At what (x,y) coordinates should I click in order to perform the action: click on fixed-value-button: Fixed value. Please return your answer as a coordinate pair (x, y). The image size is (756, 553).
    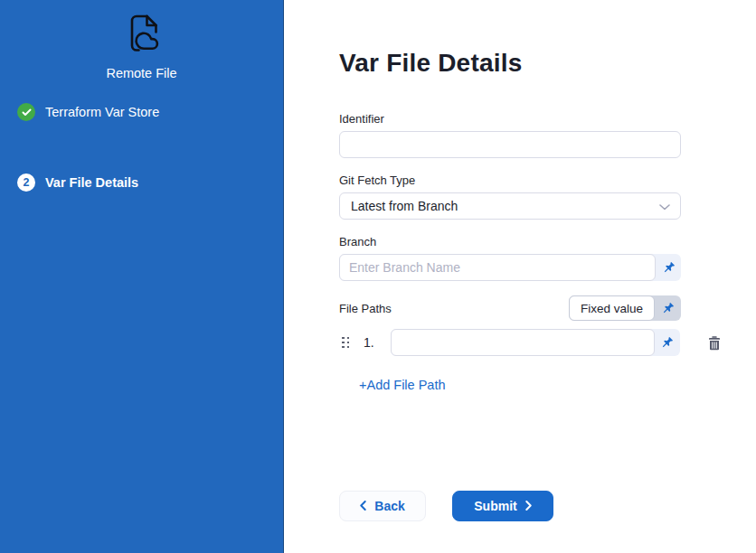
    Looking at the image, I should click on (611, 308).